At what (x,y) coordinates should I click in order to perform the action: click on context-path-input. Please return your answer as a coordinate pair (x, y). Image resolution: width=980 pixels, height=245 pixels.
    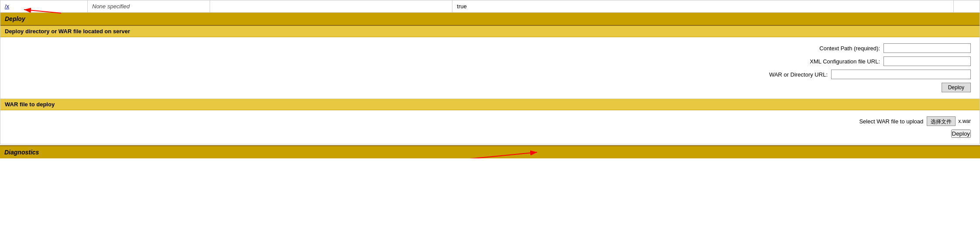
    Looking at the image, I should click on (927, 48).